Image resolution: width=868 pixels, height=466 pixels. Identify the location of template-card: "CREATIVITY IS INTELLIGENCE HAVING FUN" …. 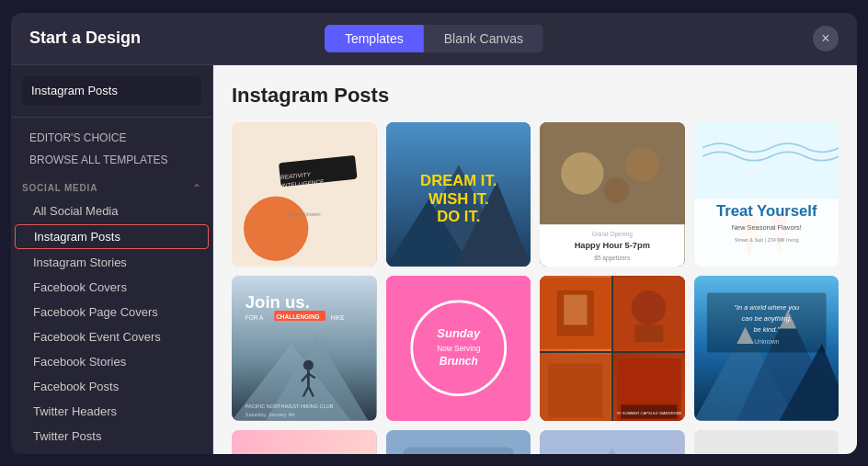
(304, 195).